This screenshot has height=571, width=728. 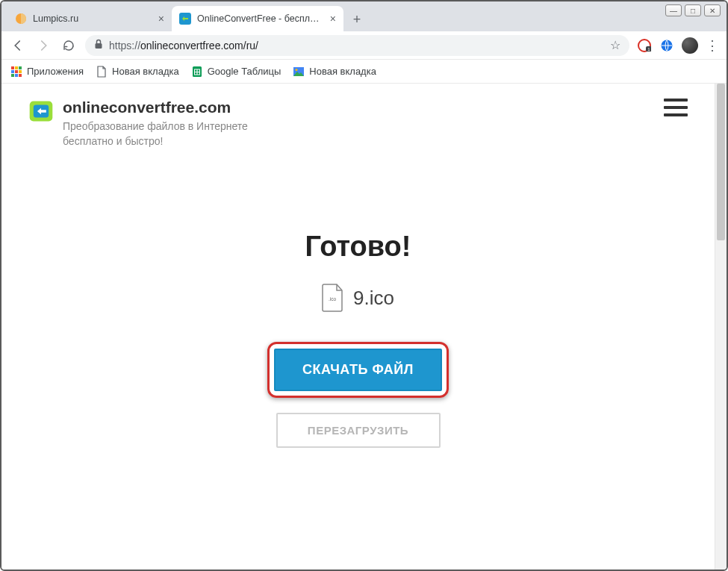 I want to click on bookmark-label: Приложения, so click(x=55, y=72).